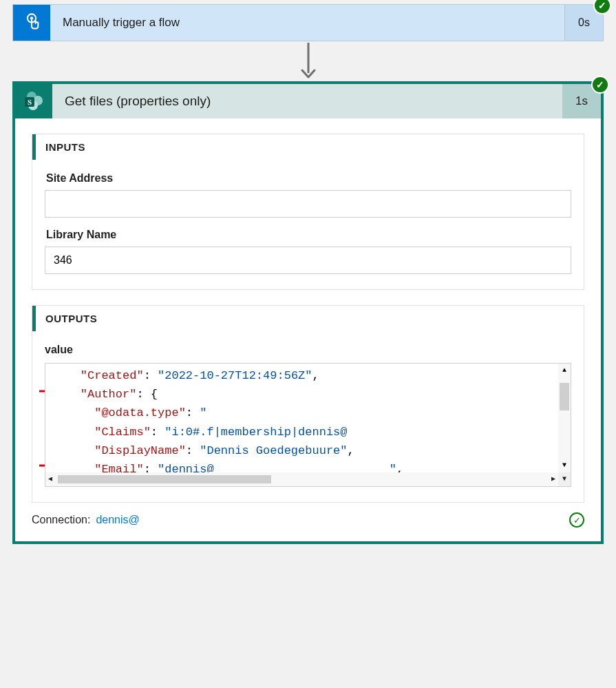  I want to click on json-claims: i:0#.f|membership|dennis@, so click(259, 432).